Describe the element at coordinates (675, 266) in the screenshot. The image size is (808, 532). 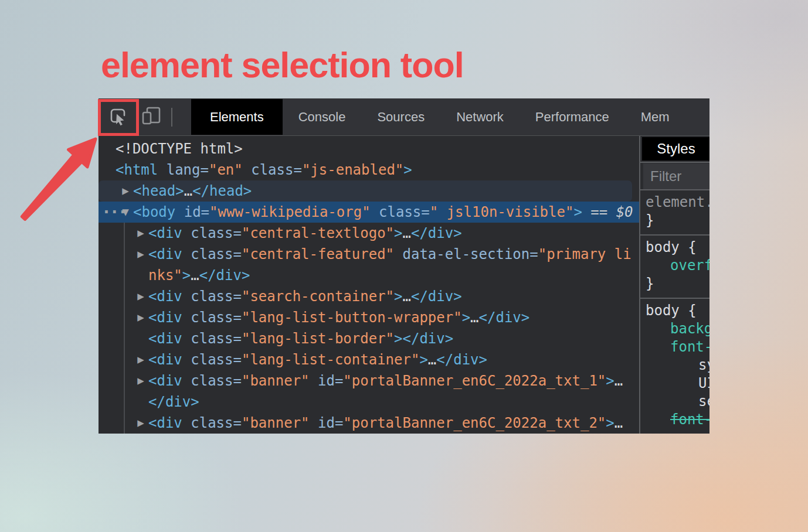
I see `css-rule-line: overf` at that location.